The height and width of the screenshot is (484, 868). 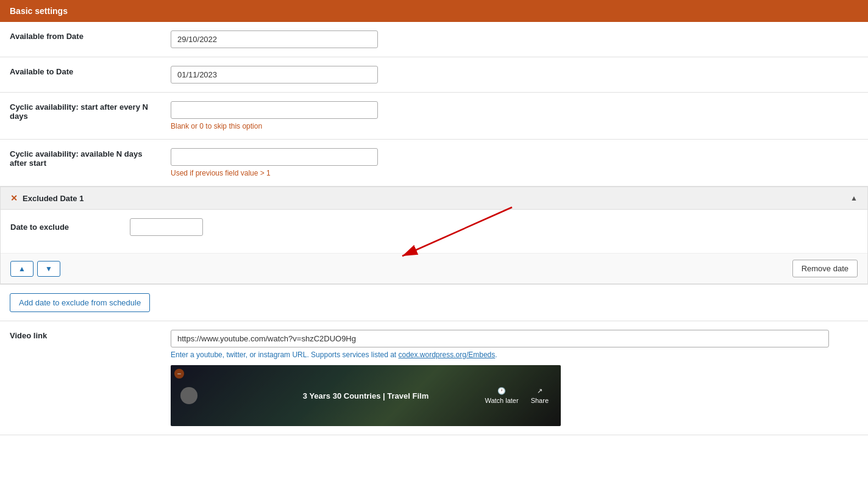 I want to click on remove-date-button: Remove date, so click(x=825, y=268).